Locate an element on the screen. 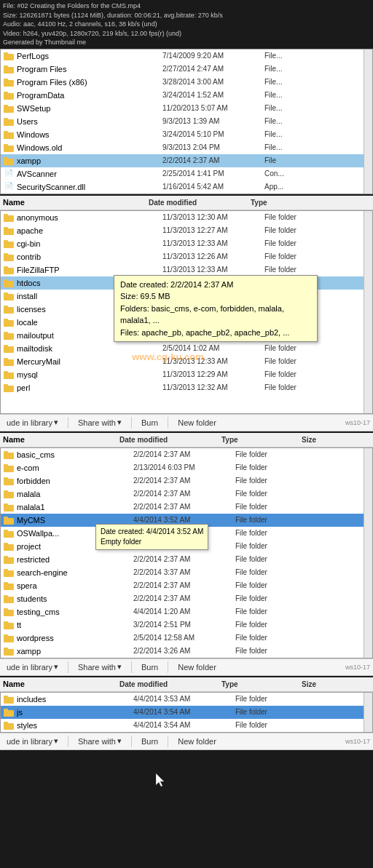  row-date: 11/20/2013 5:07 AM is located at coordinates (213, 108).